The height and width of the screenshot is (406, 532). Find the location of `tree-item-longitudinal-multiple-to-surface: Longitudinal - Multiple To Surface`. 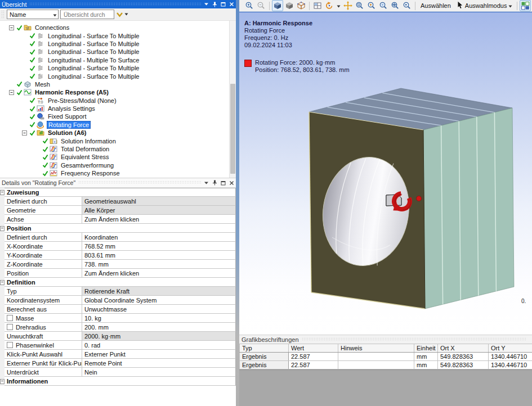

tree-item-longitudinal-multiple-to-surface: Longitudinal - Multiple To Surface is located at coordinates (118, 60).